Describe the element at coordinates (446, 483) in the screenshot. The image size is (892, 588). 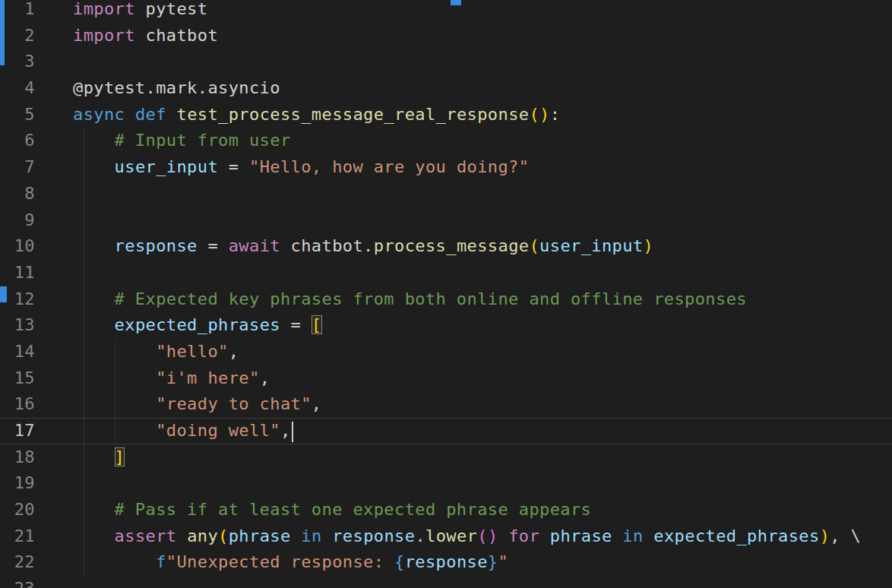
I see `code-line: 19` at that location.